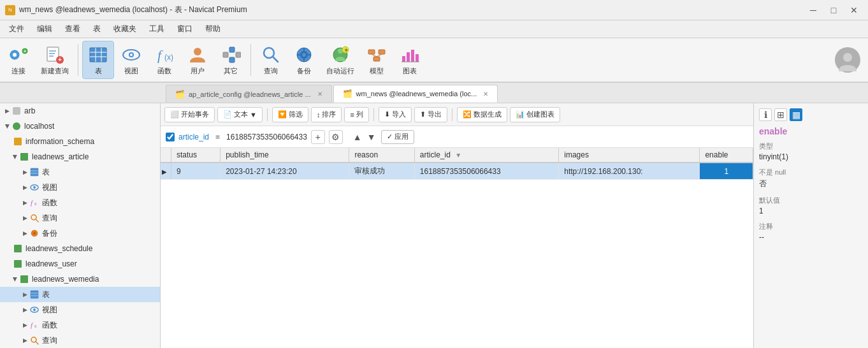 This screenshot has height=348, width=868. I want to click on minimize-button: ─, so click(813, 10).